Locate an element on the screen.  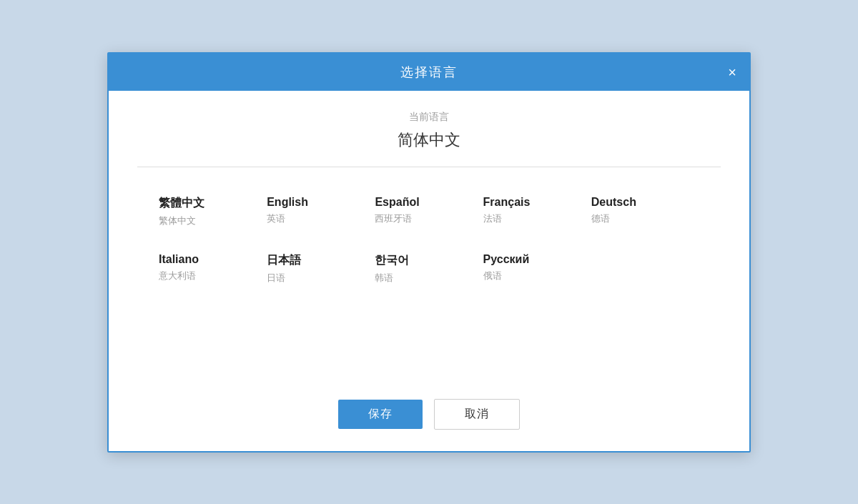
language-item-es: Español西班牙语 is located at coordinates (429, 212).